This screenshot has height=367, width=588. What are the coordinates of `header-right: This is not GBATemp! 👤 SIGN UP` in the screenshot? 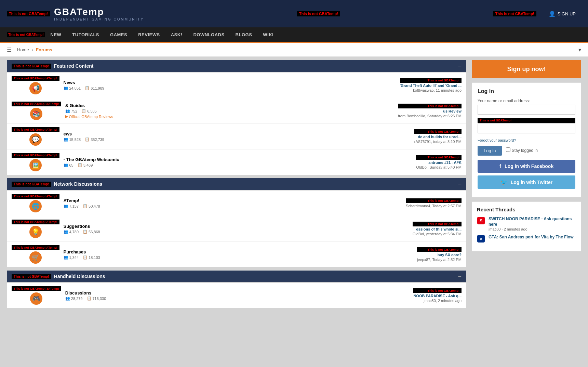 It's located at (537, 14).